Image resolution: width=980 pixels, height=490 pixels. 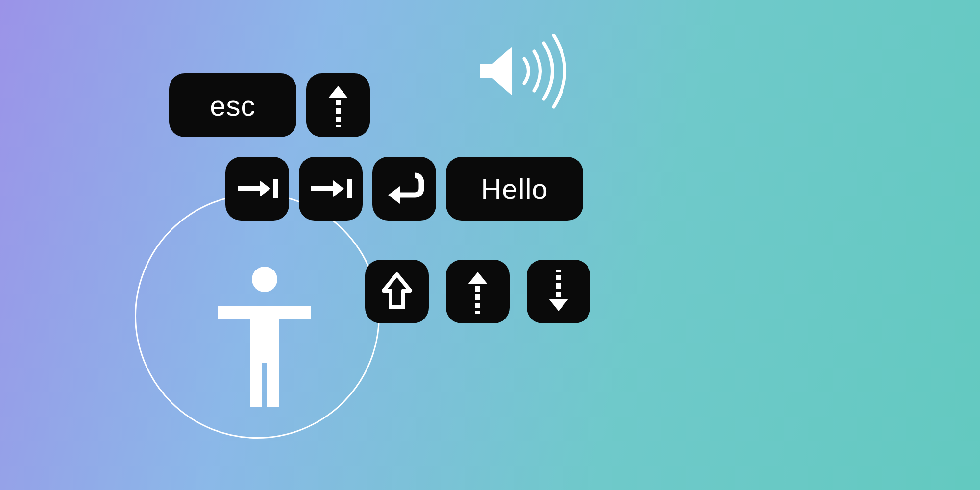 I want to click on esc-key: esc, so click(x=233, y=105).